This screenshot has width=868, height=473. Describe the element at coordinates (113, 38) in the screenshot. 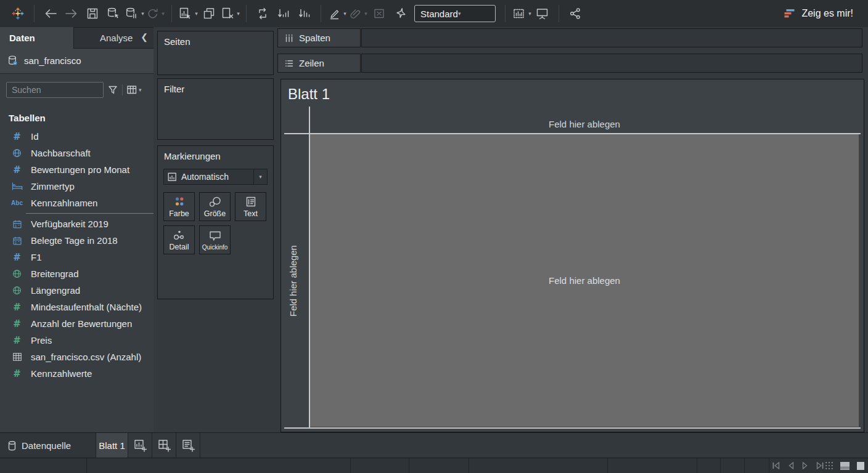

I see `tab-analytics: Analyse ❮` at that location.